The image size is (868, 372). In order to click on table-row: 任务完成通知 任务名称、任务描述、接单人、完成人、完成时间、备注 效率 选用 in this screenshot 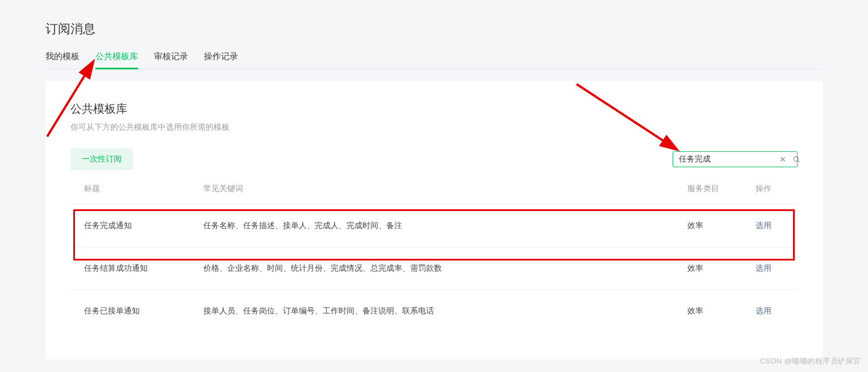, I will do `click(434, 225)`.